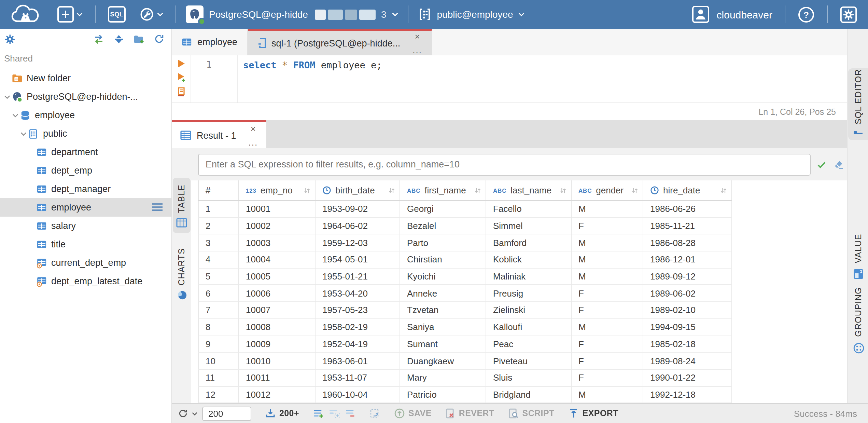 The height and width of the screenshot is (423, 868). What do you see at coordinates (542, 79) in the screenshot?
I see `code-area: select * FROM employee e;` at bounding box center [542, 79].